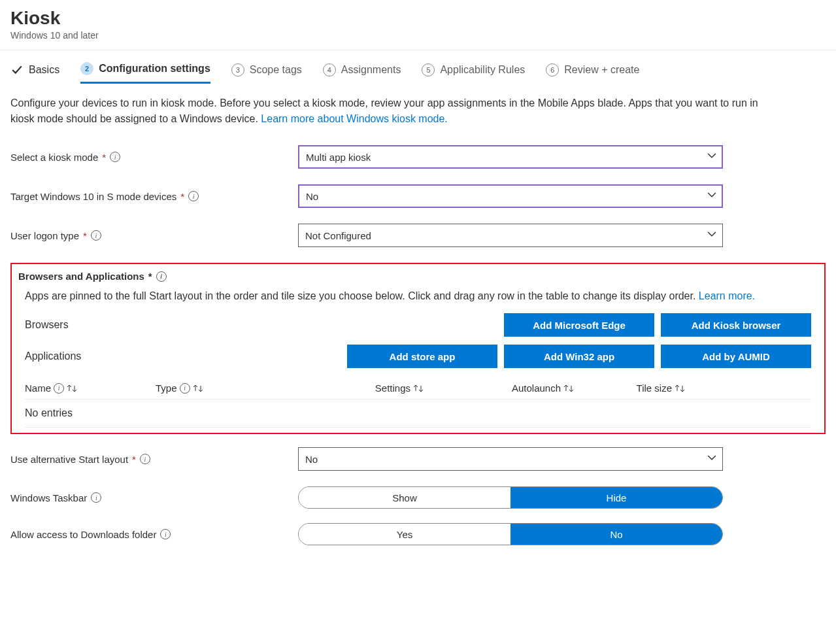 Image resolution: width=836 pixels, height=644 pixels. Describe the element at coordinates (418, 388) in the screenshot. I see `table-header: Name i Type i Settings Autolaunch` at that location.